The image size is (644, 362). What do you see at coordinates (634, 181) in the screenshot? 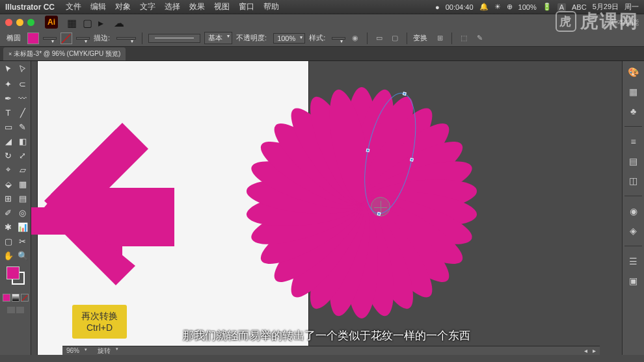
I see `transparency-panel-icon: ◫` at bounding box center [634, 181].